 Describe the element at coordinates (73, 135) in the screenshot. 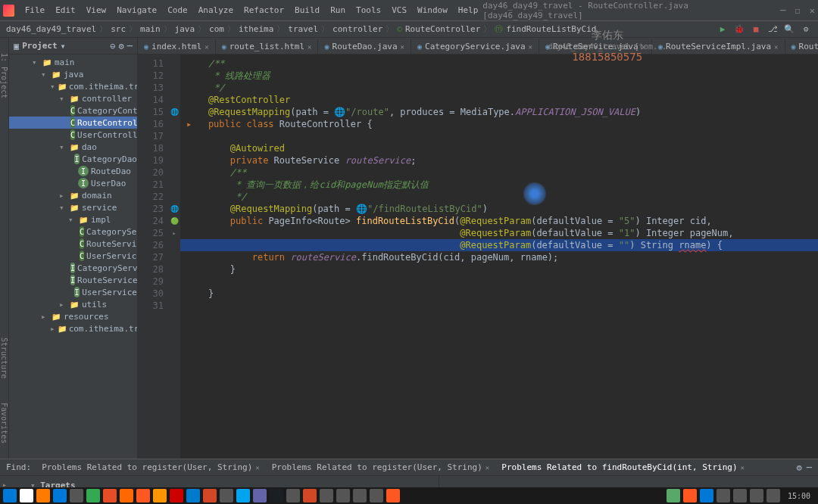

I see `tree-item-usercontroller: CUserController` at that location.